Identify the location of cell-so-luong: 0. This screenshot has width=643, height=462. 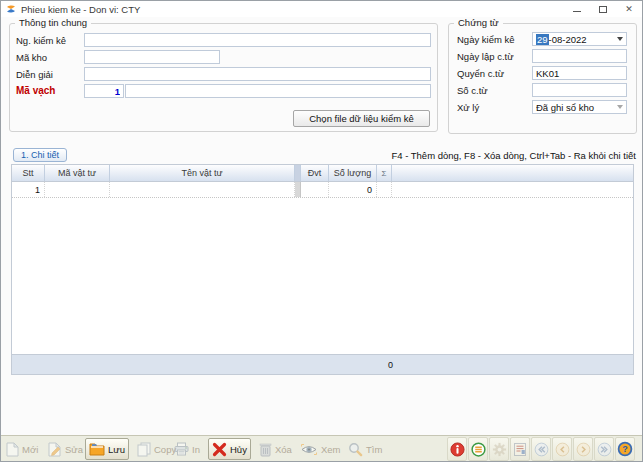
(353, 190).